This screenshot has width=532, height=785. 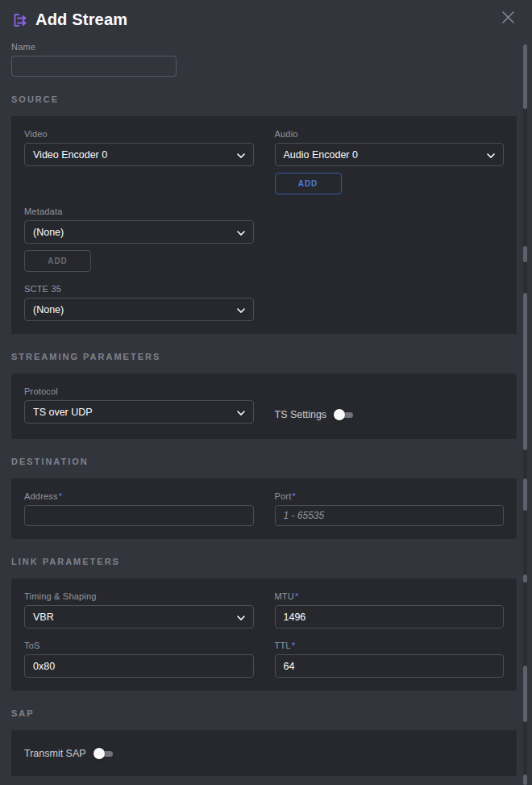 What do you see at coordinates (266, 60) in the screenshot?
I see `name-field-group: Name` at bounding box center [266, 60].